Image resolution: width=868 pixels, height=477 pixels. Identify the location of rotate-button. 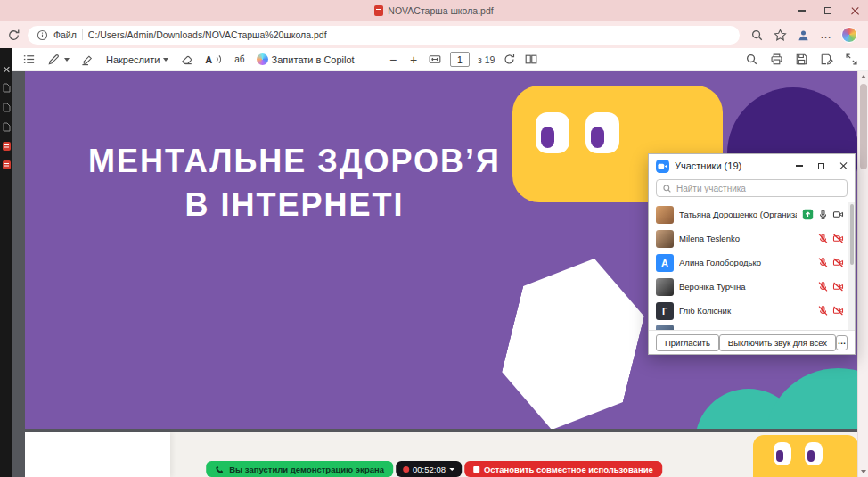
(510, 59).